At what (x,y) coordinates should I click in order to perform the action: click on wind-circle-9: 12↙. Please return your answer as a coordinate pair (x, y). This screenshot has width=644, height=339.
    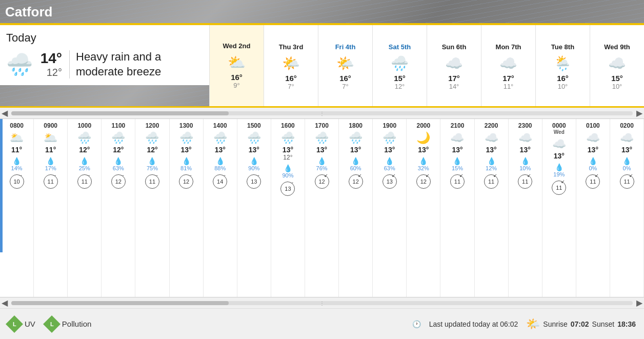
    Looking at the image, I should click on (322, 182).